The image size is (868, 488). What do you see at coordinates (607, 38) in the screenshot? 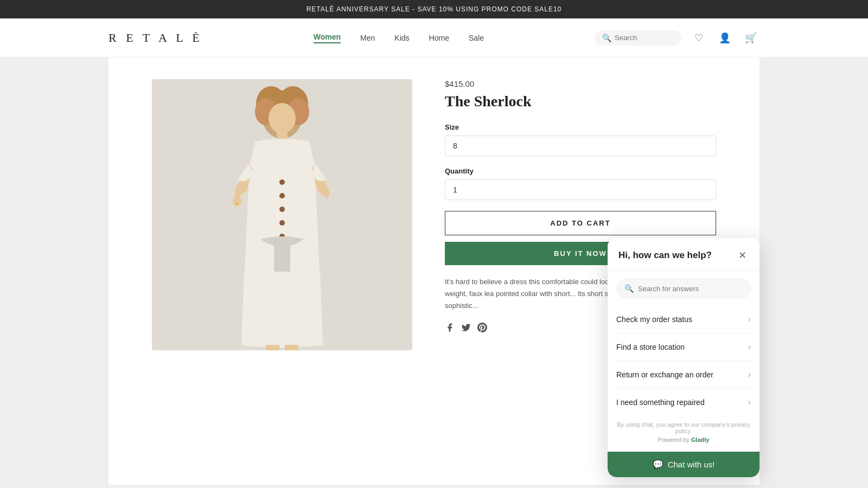
I see `search-icon: 🔍` at bounding box center [607, 38].